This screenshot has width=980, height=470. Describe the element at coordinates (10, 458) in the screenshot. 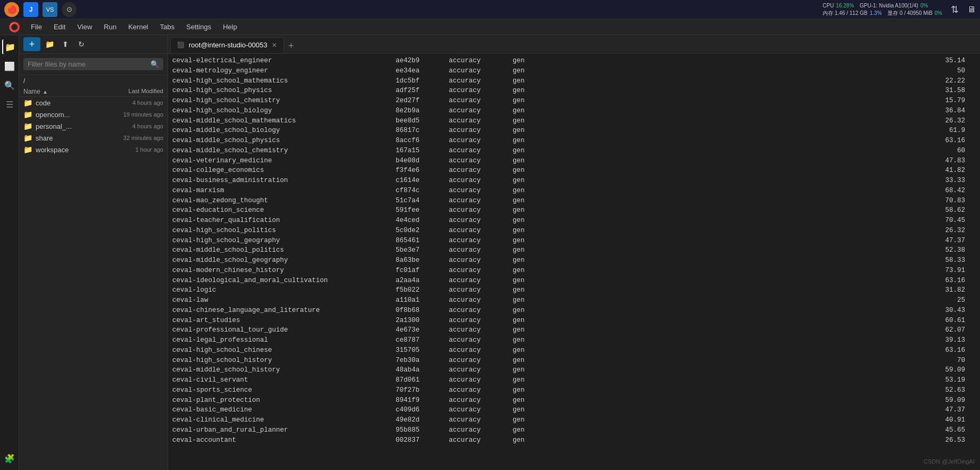

I see `activity-extensions-icon: 🧩` at that location.